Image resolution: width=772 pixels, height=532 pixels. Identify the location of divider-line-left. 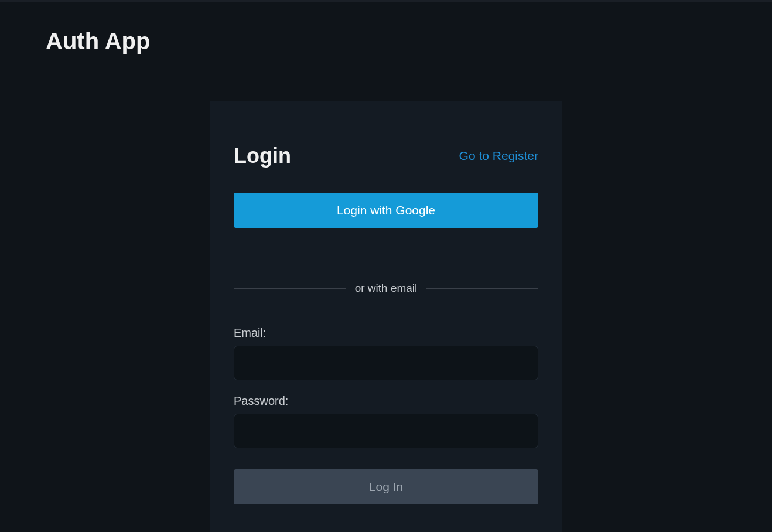
(289, 288).